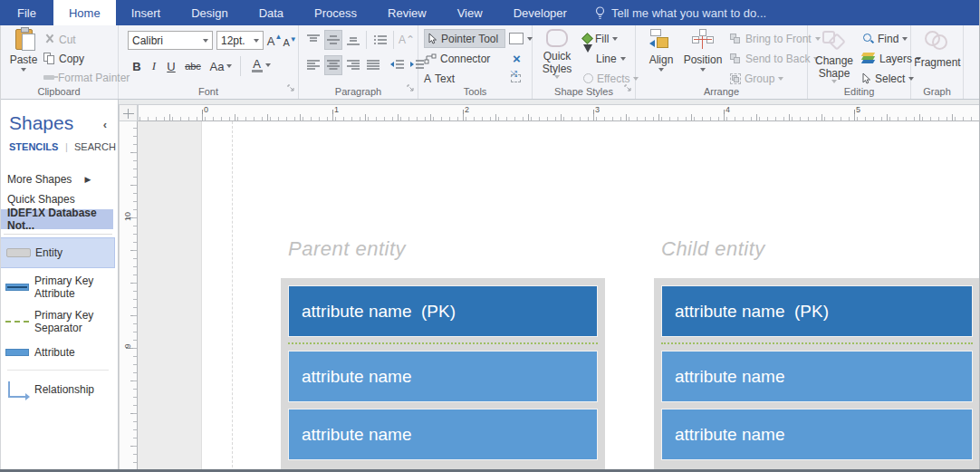 The image size is (980, 472). Describe the element at coordinates (313, 65) in the screenshot. I see `align-left-button` at that location.